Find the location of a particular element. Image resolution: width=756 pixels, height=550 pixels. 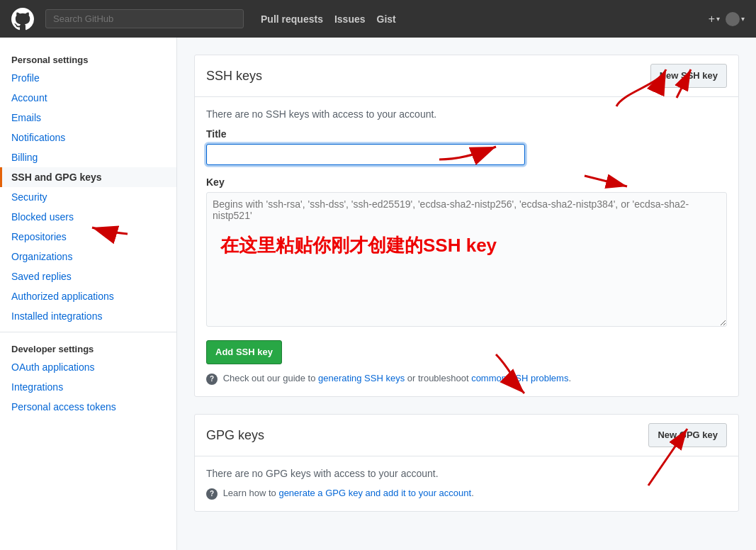

gpg-section-header: GPG keys New GPG key is located at coordinates (466, 435).